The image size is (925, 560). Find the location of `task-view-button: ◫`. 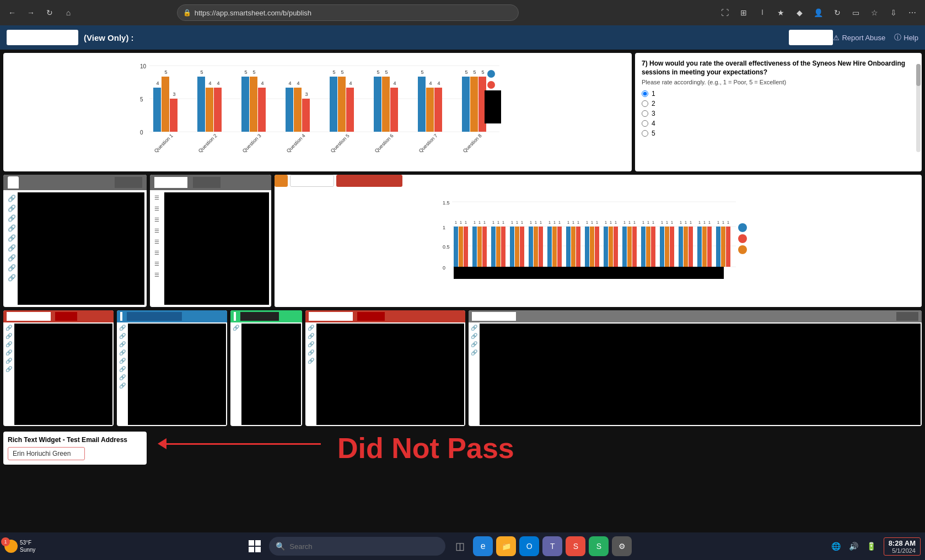

task-view-button: ◫ is located at coordinates (460, 546).